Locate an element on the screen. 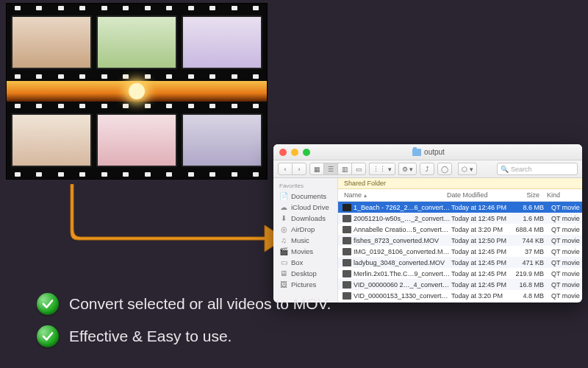 This screenshot has width=588, height=368. sidebar-item: 🖼Pictures is located at coordinates (306, 284).